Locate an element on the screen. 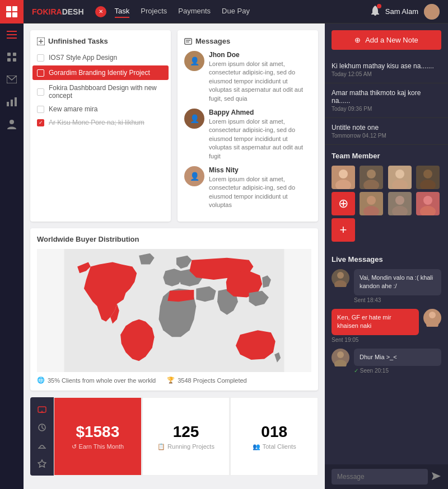 This screenshot has height=489, width=448. seen-tick: ✓ is located at coordinates (356, 370).